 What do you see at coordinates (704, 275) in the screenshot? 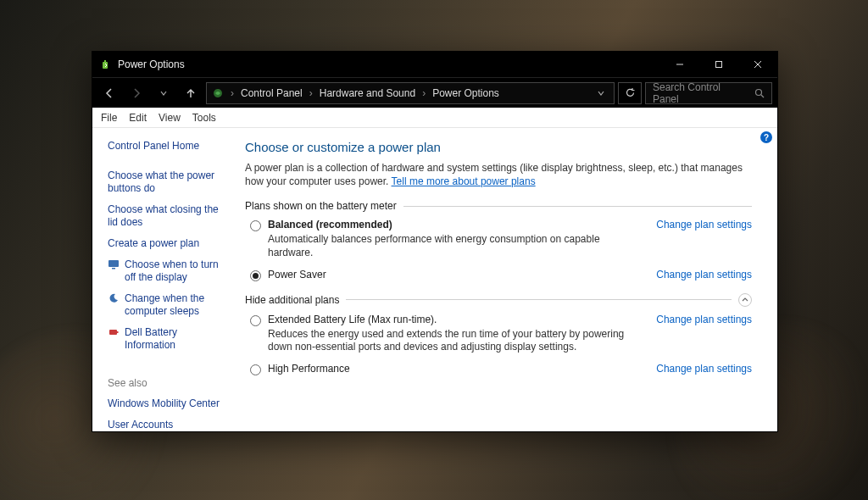
I see `change-settings-power-saver: Change plan settings` at bounding box center [704, 275].